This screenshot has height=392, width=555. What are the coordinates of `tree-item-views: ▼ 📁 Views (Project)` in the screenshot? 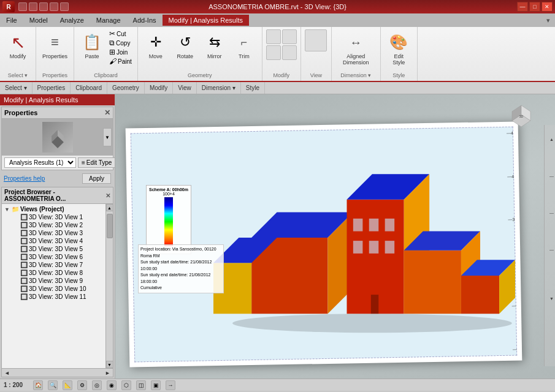 It's located at (54, 209).